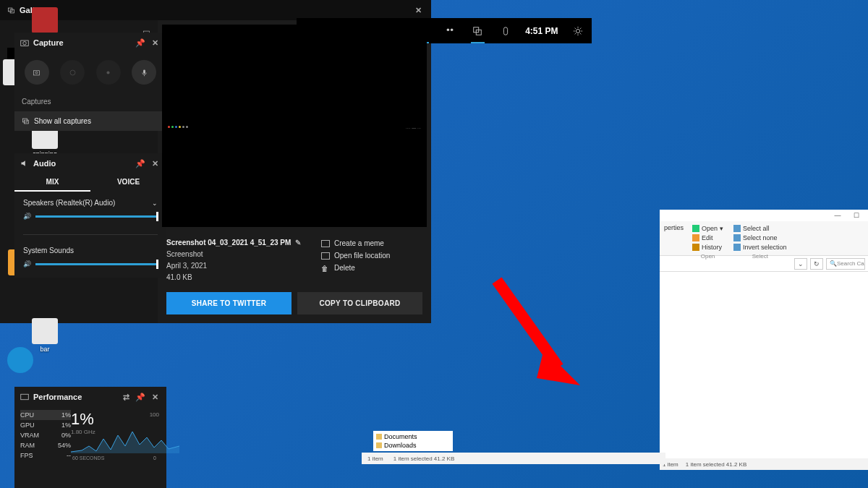 The height and width of the screenshot is (488, 868). I want to click on chevron-down-icon: ⌄, so click(155, 203).